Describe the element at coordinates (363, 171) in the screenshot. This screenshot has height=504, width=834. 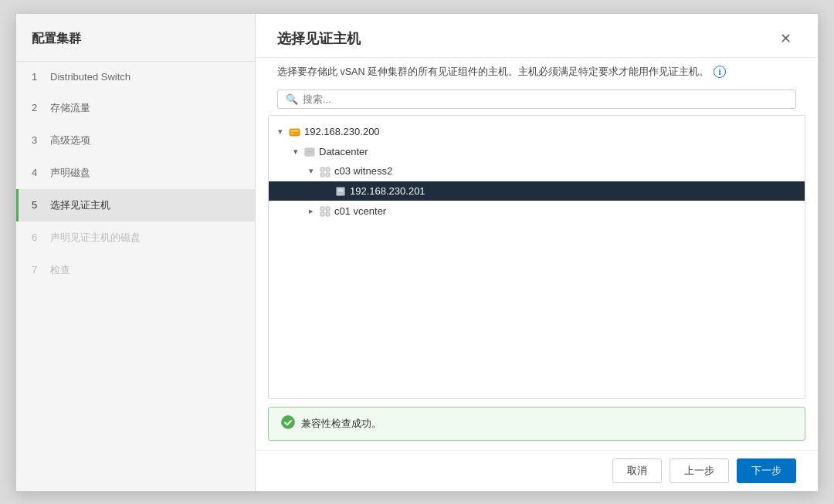
I see `cluster-label: c03 witness2` at that location.